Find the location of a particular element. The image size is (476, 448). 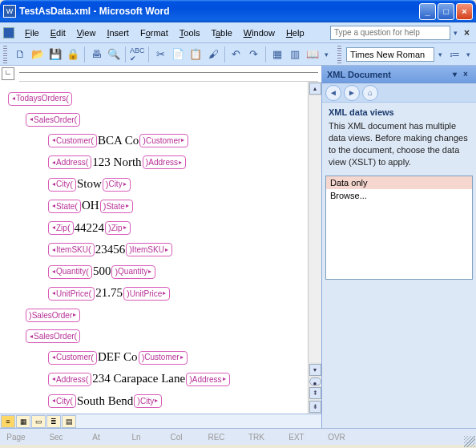

copy-button: 📄 is located at coordinates (178, 54).